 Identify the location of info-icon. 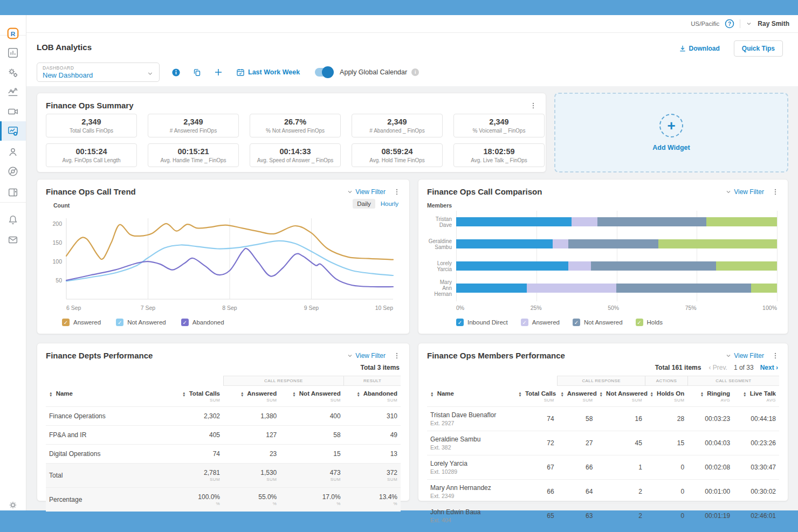
(176, 72).